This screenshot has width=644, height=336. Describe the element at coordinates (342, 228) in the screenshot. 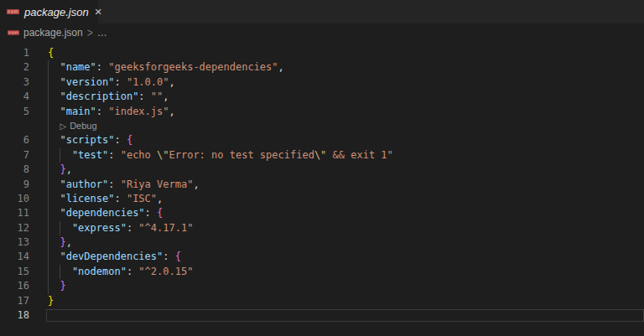

I see `line-content: "express": "^4.17.1"` at that location.